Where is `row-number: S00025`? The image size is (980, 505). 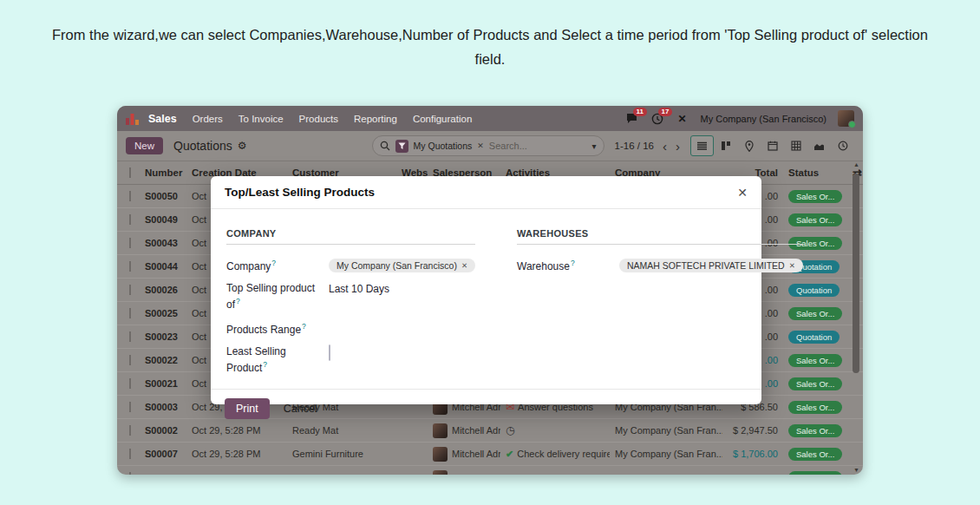 row-number: S00025 is located at coordinates (163, 313).